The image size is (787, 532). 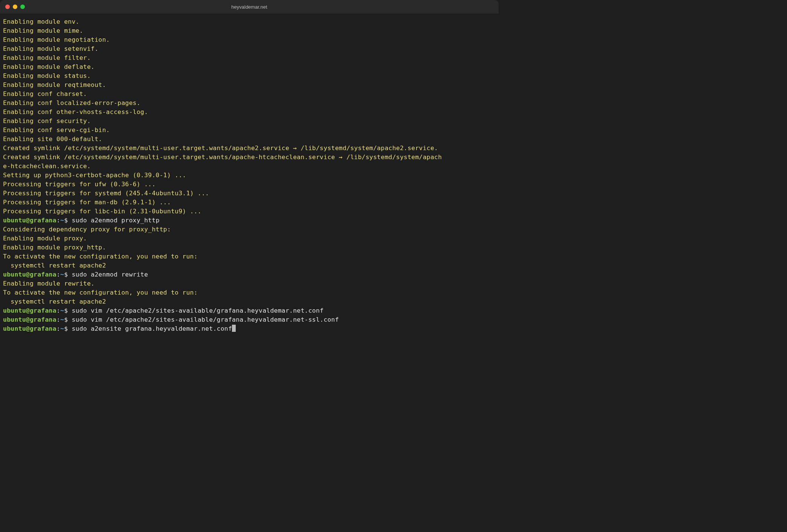 I want to click on terminal-line: Enabling conf localized-error-pages., so click(x=249, y=103).